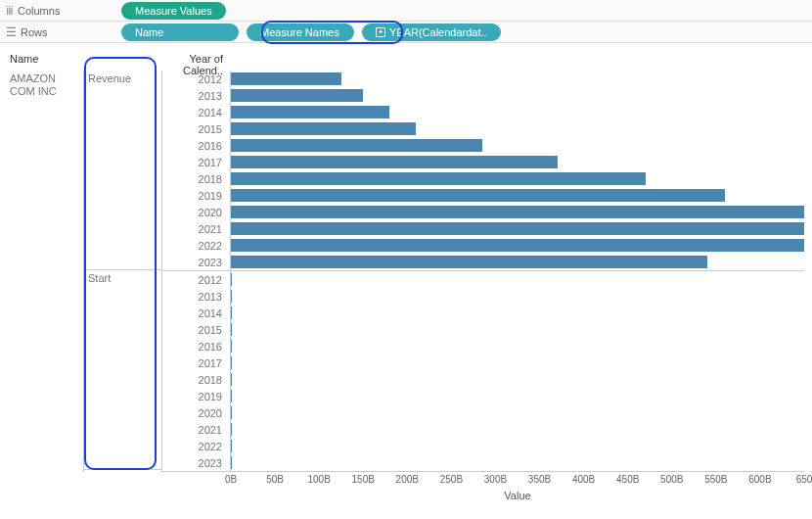 The height and width of the screenshot is (519, 812). Describe the element at coordinates (407, 480) in the screenshot. I see `axis-tick: 200B` at that location.